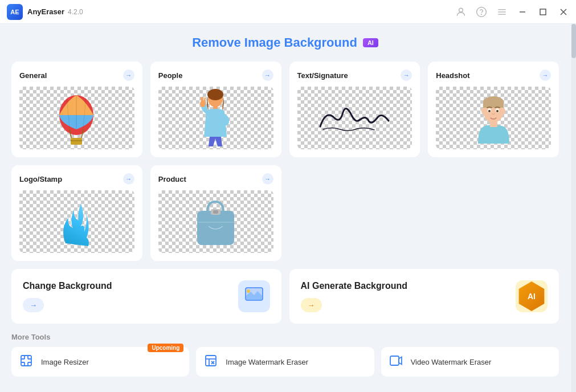 Image resolution: width=576 pixels, height=392 pixels. What do you see at coordinates (406, 75) in the screenshot?
I see `text-signature-card-arrow: →` at bounding box center [406, 75].